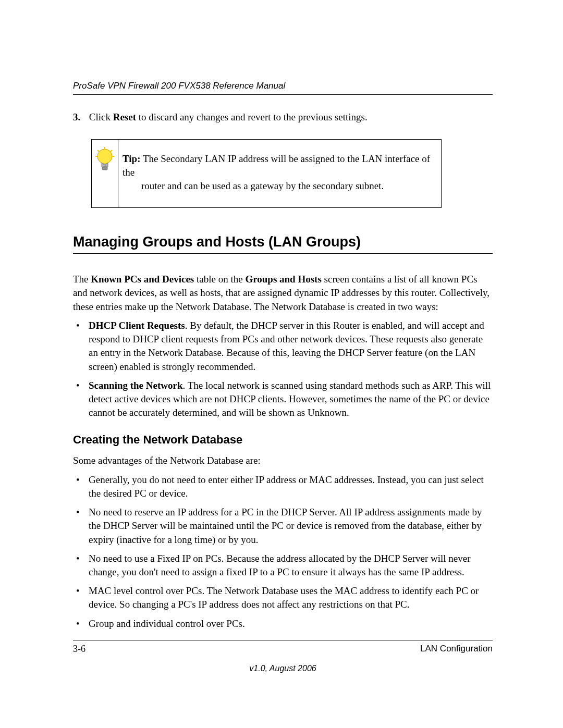 The image size is (563, 728). What do you see at coordinates (79, 649) in the screenshot?
I see `page-number: 3-6` at bounding box center [79, 649].